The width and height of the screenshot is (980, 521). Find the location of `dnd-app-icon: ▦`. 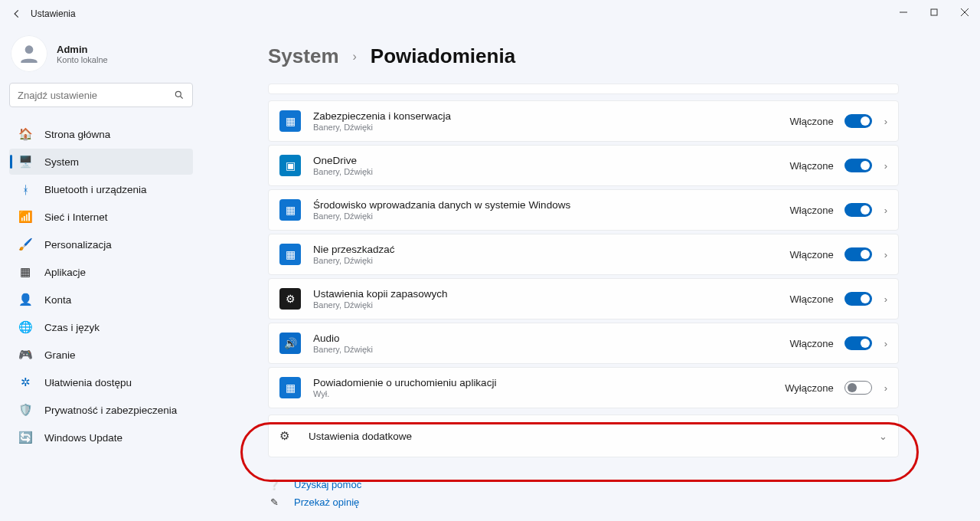

dnd-app-icon: ▦ is located at coordinates (290, 254).